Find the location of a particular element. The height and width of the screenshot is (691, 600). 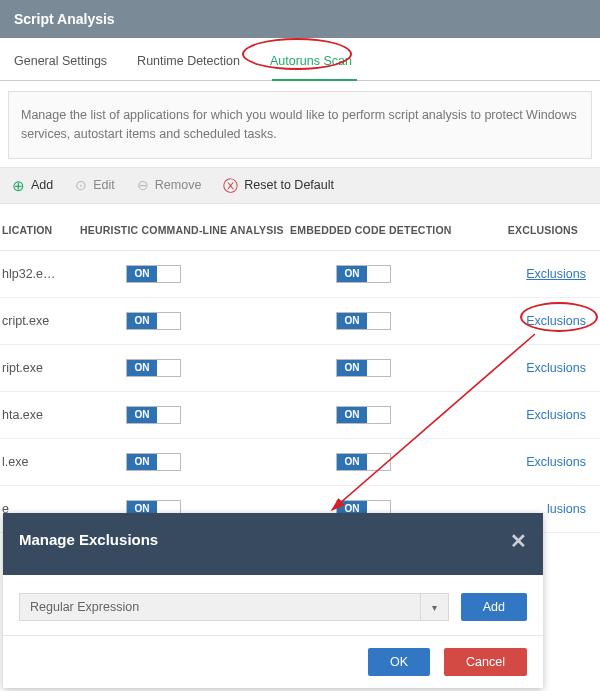

action-bar: ⊕ Add ⊙ Edit ⊖ Remove ⓧ Reset to Default is located at coordinates (300, 186).